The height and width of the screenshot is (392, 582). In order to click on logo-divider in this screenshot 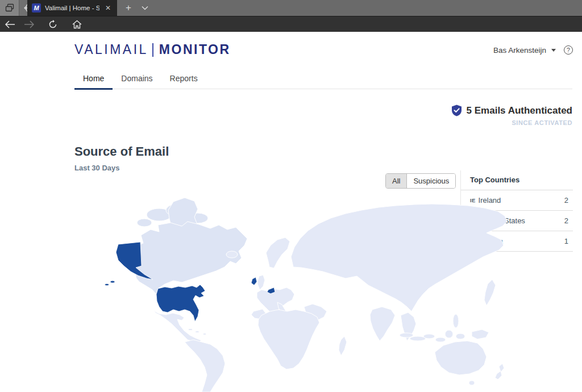, I will do `click(153, 50)`.